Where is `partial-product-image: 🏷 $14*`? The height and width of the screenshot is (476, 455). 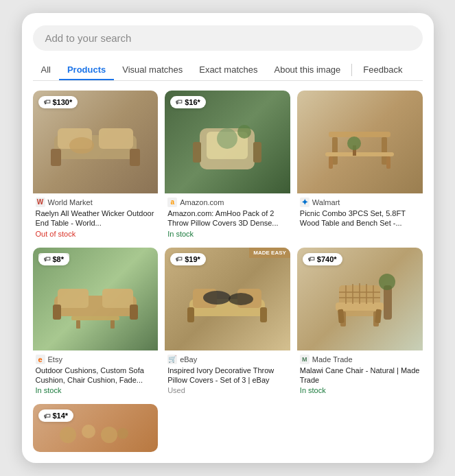 partial-product-image: 🏷 $14* is located at coordinates (96, 428).